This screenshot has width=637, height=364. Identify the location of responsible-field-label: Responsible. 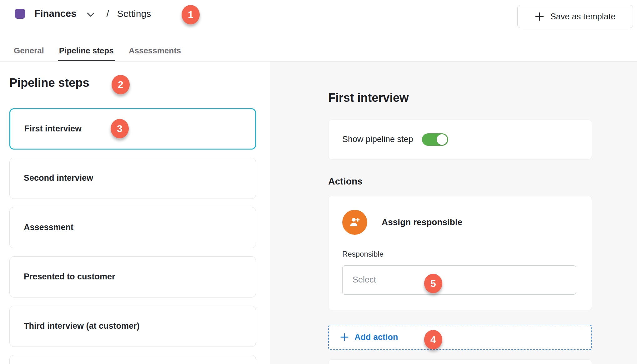
(460, 254).